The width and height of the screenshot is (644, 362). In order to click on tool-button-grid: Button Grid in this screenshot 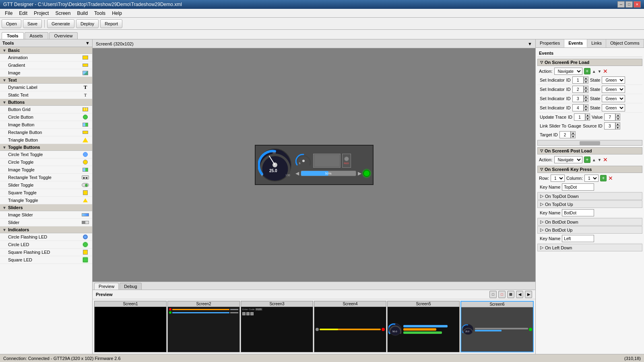, I will do `click(46, 109)`.